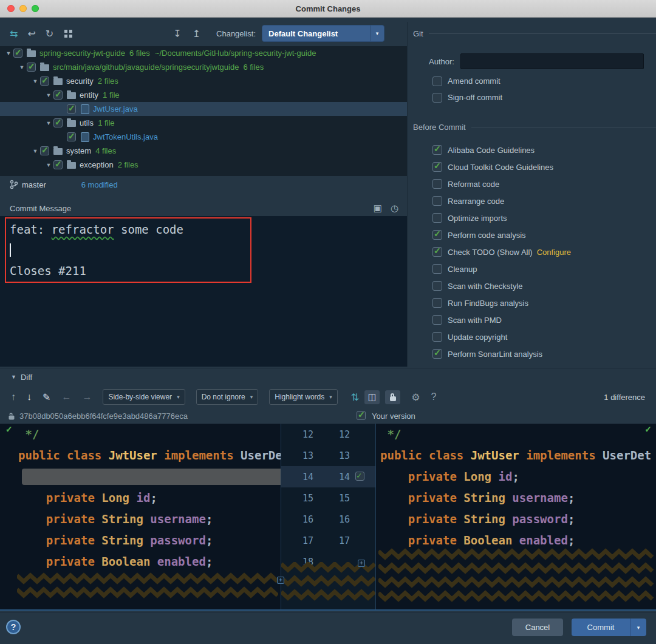  What do you see at coordinates (16, 377) in the screenshot?
I see `diff-header: ▼ Diff` at bounding box center [16, 377].